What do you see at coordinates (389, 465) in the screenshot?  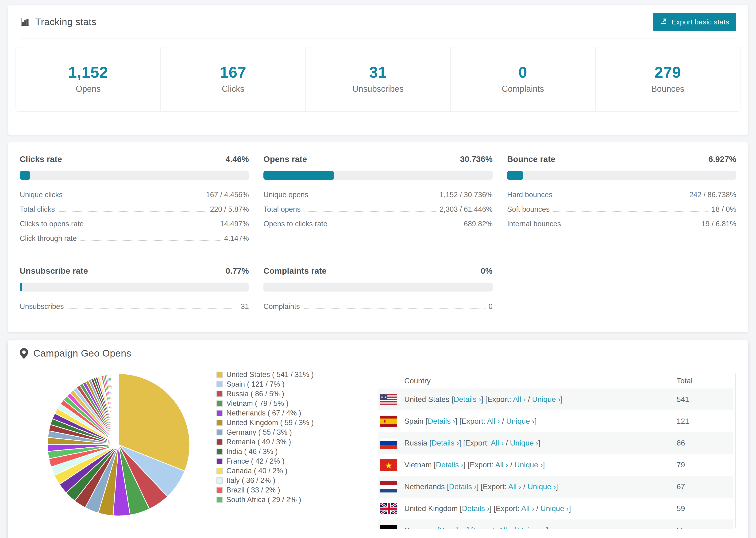 I see `flag-icon-vn` at bounding box center [389, 465].